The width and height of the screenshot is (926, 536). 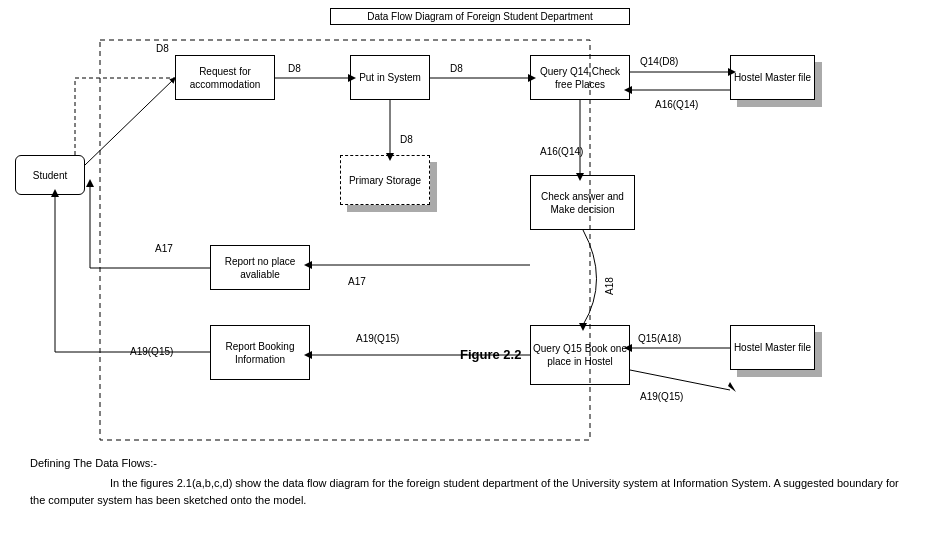 What do you see at coordinates (162, 48) in the screenshot?
I see `d8-label-1: D8` at bounding box center [162, 48].